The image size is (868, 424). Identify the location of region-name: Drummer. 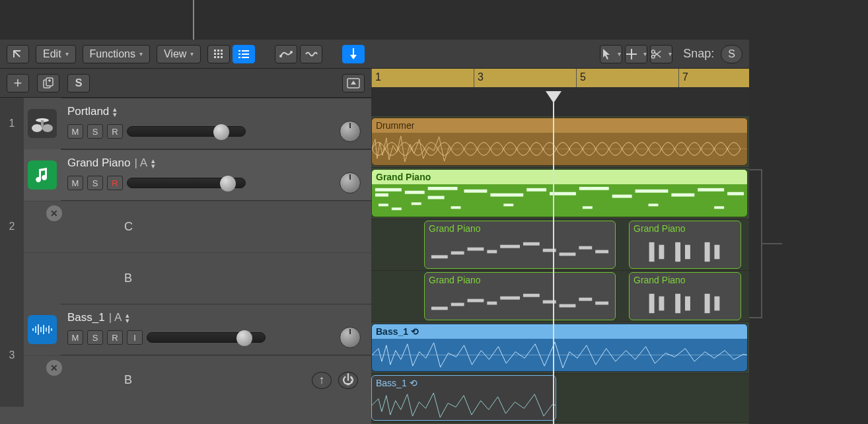
(395, 125).